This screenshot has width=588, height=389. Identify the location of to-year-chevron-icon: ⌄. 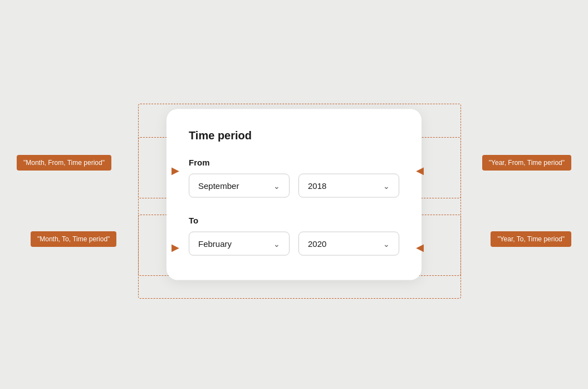
(386, 244).